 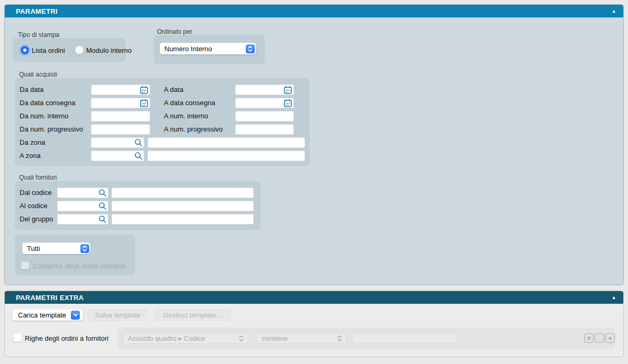 I want to click on ordinato-per-label: Ordinato per, so click(x=174, y=32).